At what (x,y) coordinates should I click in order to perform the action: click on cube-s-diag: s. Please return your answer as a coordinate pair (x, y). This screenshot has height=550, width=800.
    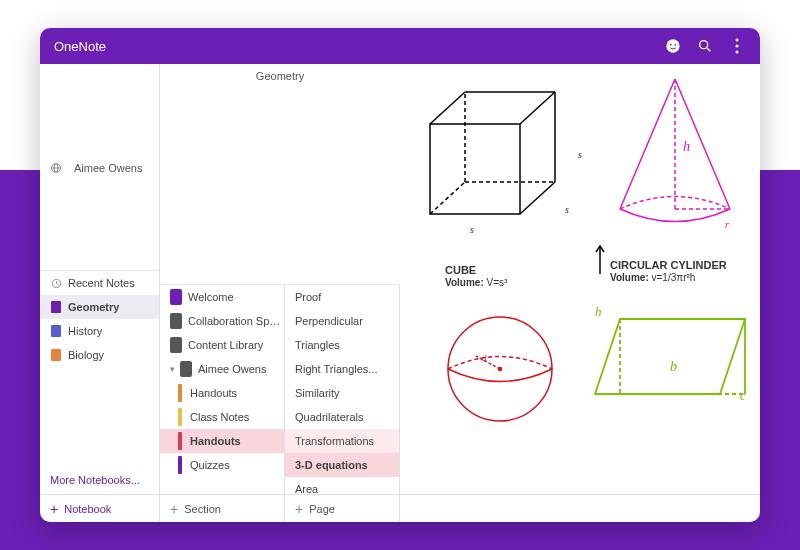
    Looking at the image, I should click on (567, 210).